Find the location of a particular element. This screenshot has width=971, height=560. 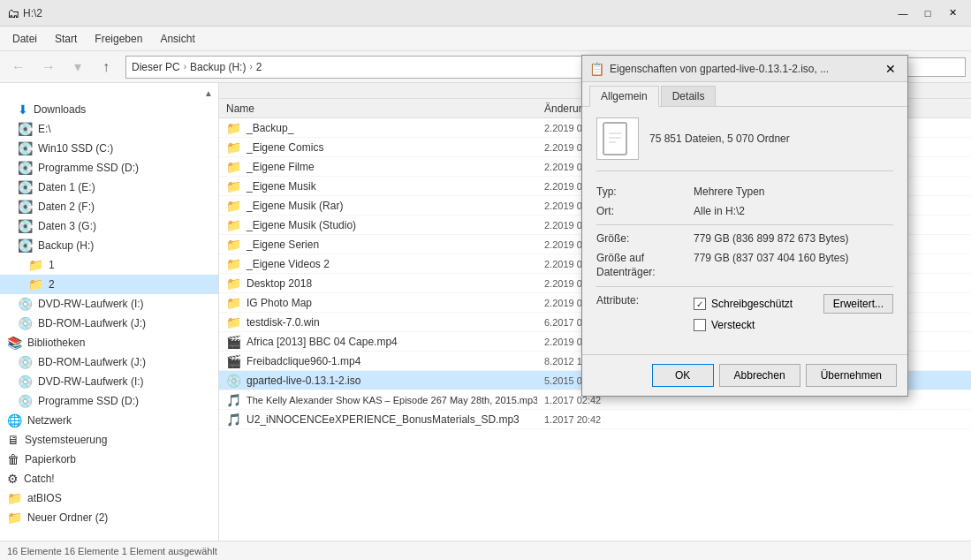

prop-typ: Typ: Mehrere Typen is located at coordinates (745, 192).